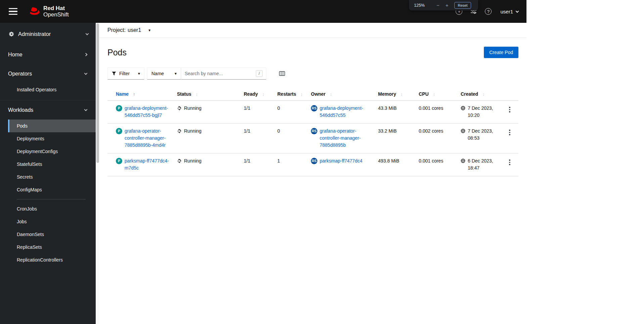  I want to click on table-header-row: Name ↑ Status ↕ Ready ↕ Restarts ↕, so click(313, 94).